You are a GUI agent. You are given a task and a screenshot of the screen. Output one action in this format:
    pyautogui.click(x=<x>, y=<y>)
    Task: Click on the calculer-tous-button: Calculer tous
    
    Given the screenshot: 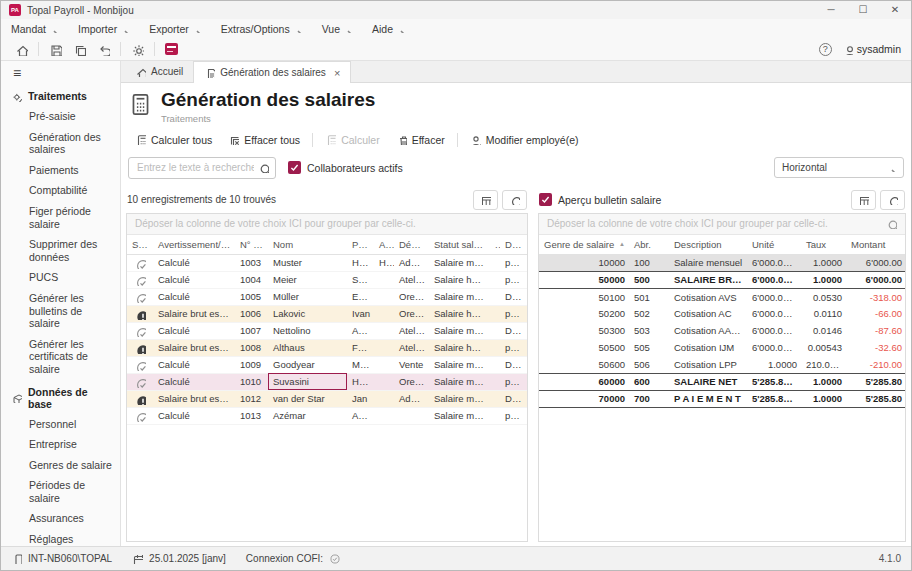 What is the action you would take?
    pyautogui.click(x=174, y=140)
    